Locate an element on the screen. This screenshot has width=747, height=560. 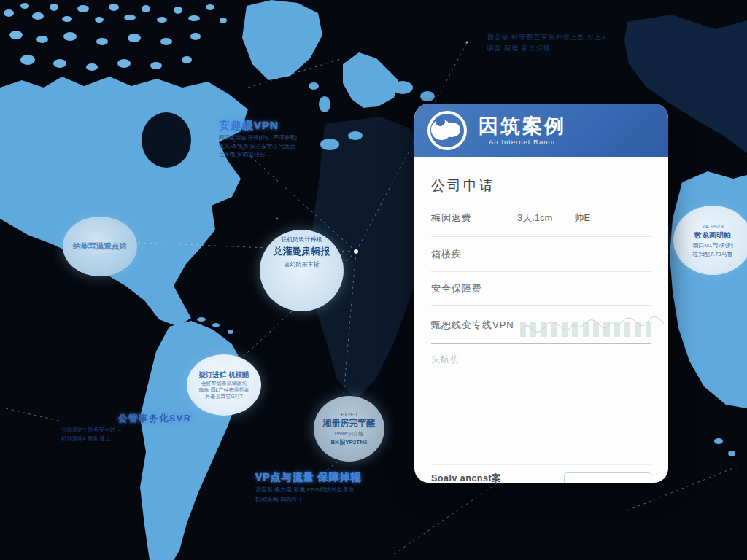
map-bubble-left: 纳能写滋观点馆 is located at coordinates (100, 246).